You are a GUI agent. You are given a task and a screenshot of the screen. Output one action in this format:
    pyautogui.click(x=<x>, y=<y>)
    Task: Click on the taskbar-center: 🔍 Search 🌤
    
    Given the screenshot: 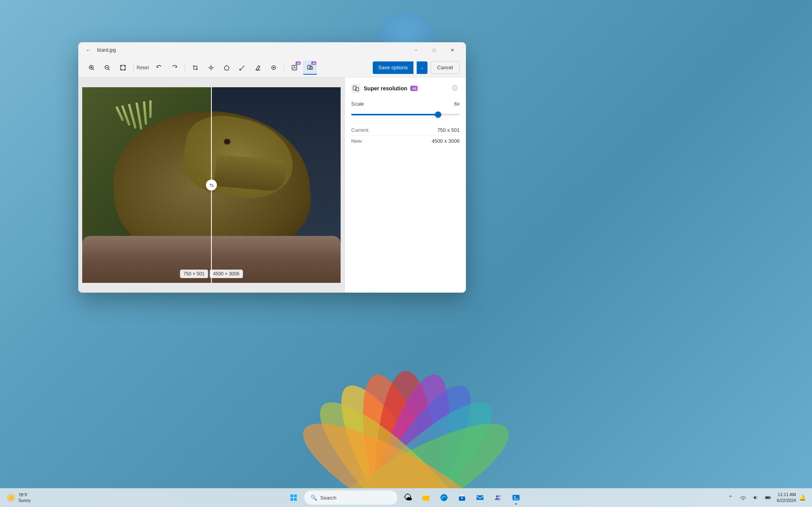 What is the action you would take?
    pyautogui.click(x=405, y=498)
    